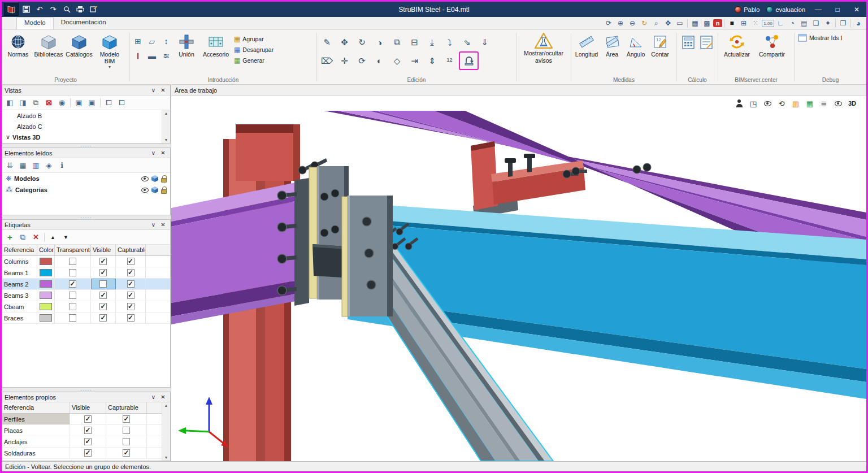 The image size is (868, 473). What do you see at coordinates (108, 103) in the screenshot?
I see `open-book-icon: ⧠` at bounding box center [108, 103].